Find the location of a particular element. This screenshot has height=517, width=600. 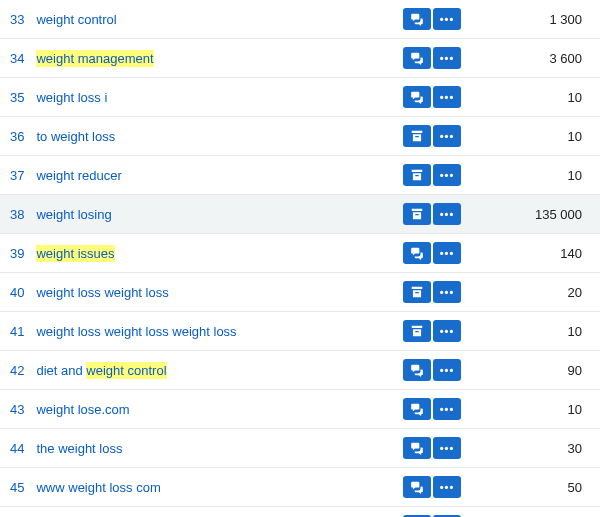

row-number: 39 is located at coordinates (15, 254).